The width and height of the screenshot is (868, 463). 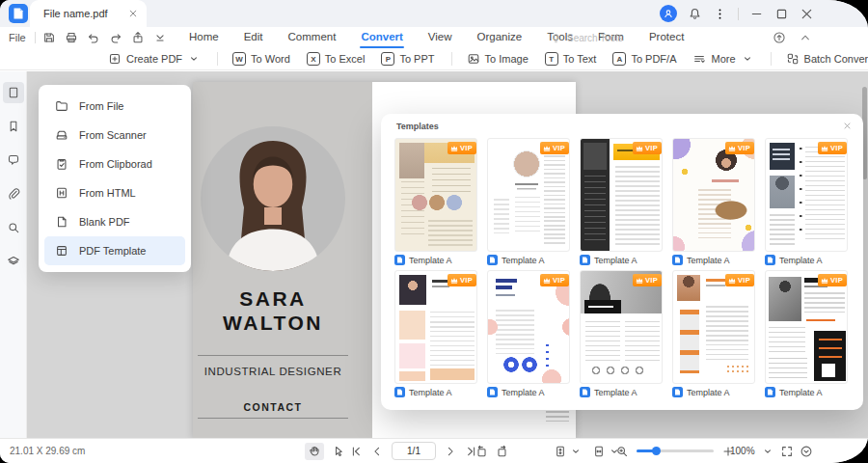 I want to click on rotate-left-icon, so click(x=481, y=451).